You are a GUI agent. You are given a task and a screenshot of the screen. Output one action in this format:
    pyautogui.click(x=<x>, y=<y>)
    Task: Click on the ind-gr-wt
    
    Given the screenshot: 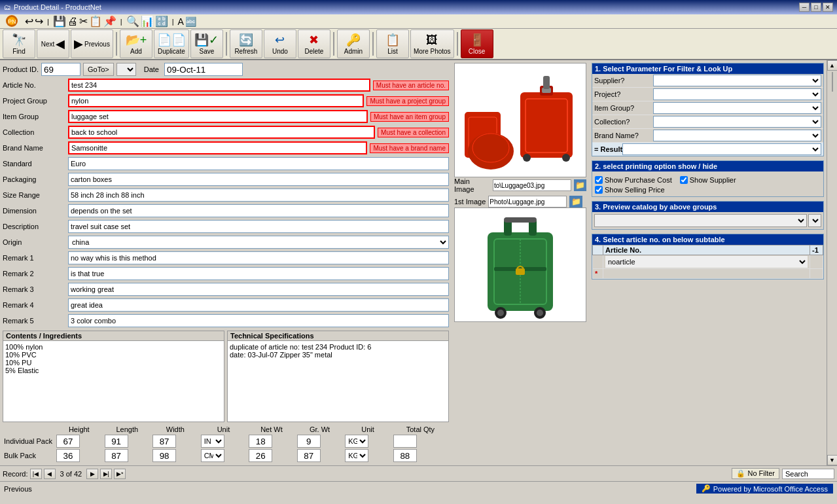 What is the action you would take?
    pyautogui.click(x=309, y=441)
    